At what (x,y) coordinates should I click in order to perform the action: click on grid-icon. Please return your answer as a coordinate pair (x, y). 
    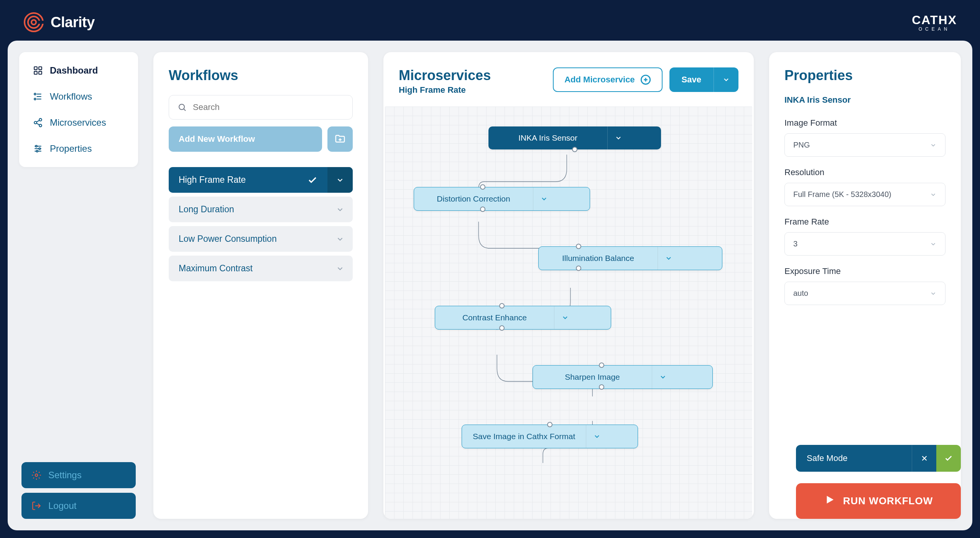
    Looking at the image, I should click on (38, 71).